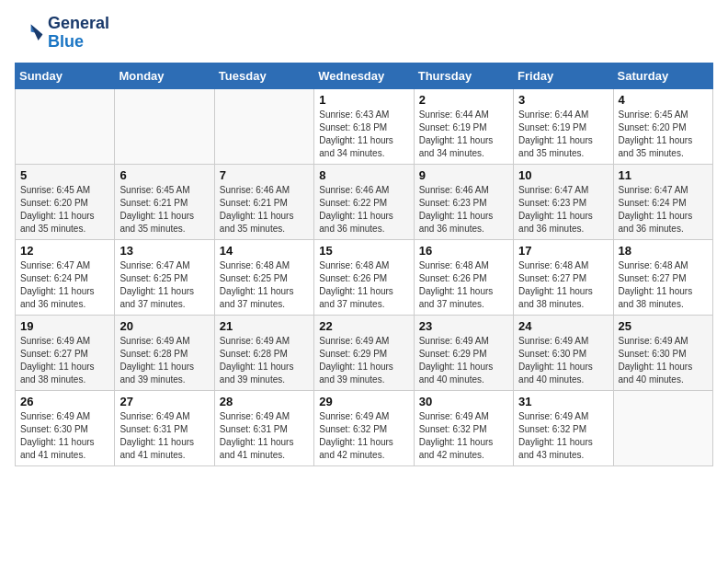 Image resolution: width=728 pixels, height=563 pixels. What do you see at coordinates (164, 401) in the screenshot?
I see `day-number: 27` at bounding box center [164, 401].